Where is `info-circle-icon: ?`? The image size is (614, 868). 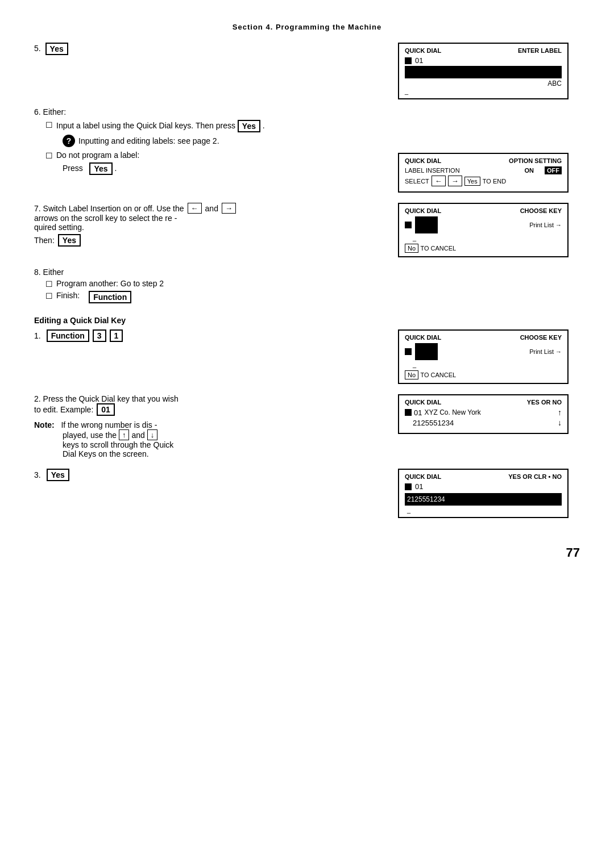
info-circle-icon: ? is located at coordinates (69, 141).